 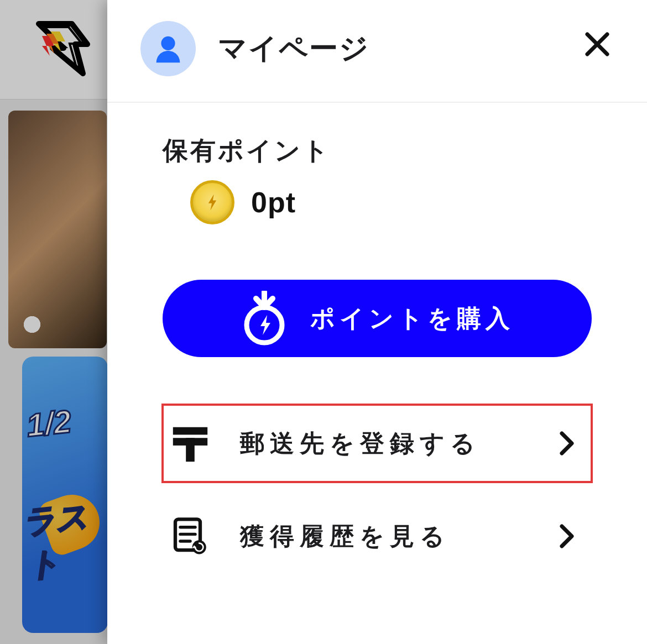 What do you see at coordinates (413, 318) in the screenshot?
I see `buy-points-label: ポイントを購入` at bounding box center [413, 318].